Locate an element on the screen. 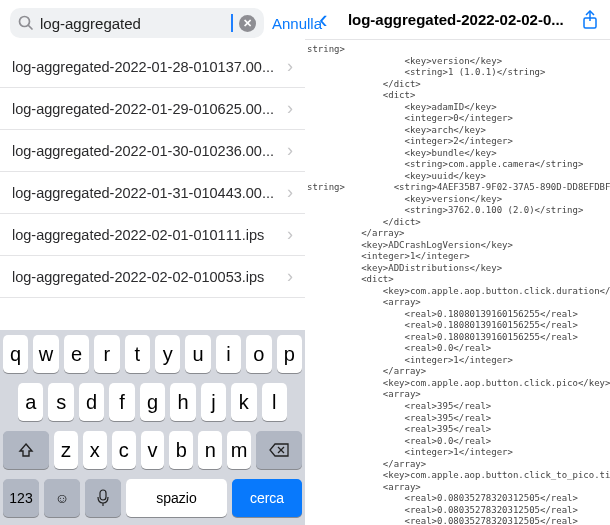 This screenshot has width=610, height=525. key-y: y is located at coordinates (168, 354).